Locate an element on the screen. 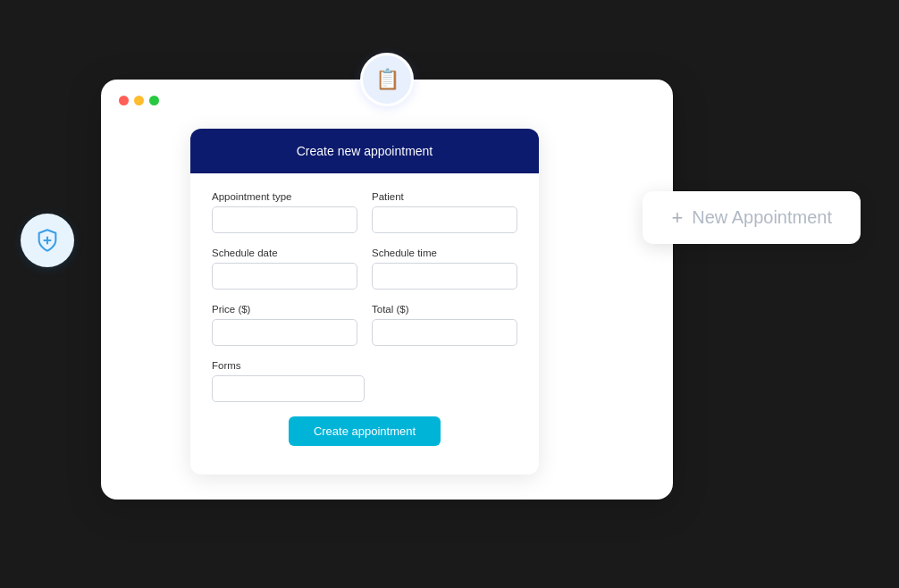 The height and width of the screenshot is (588, 899). form-row-2: Schedule date Schedule time is located at coordinates (365, 268).